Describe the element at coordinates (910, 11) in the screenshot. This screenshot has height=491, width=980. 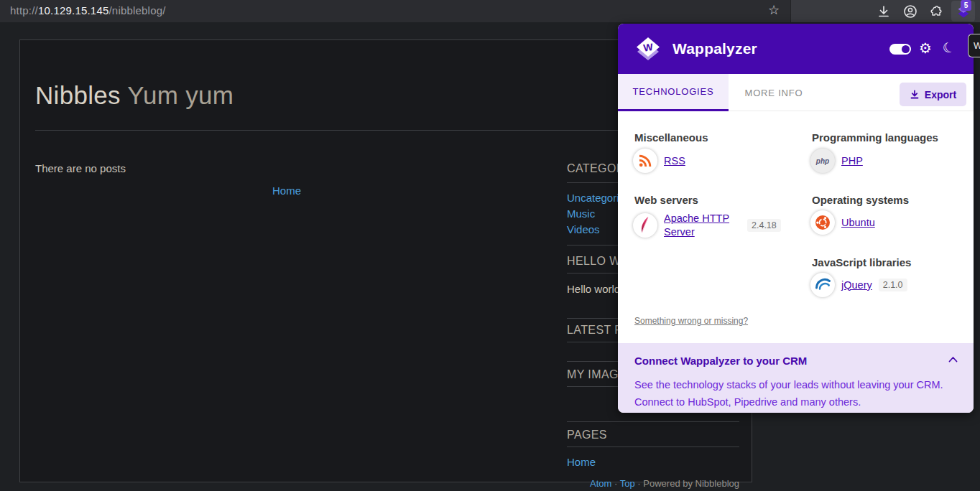
I see `account-icon` at that location.